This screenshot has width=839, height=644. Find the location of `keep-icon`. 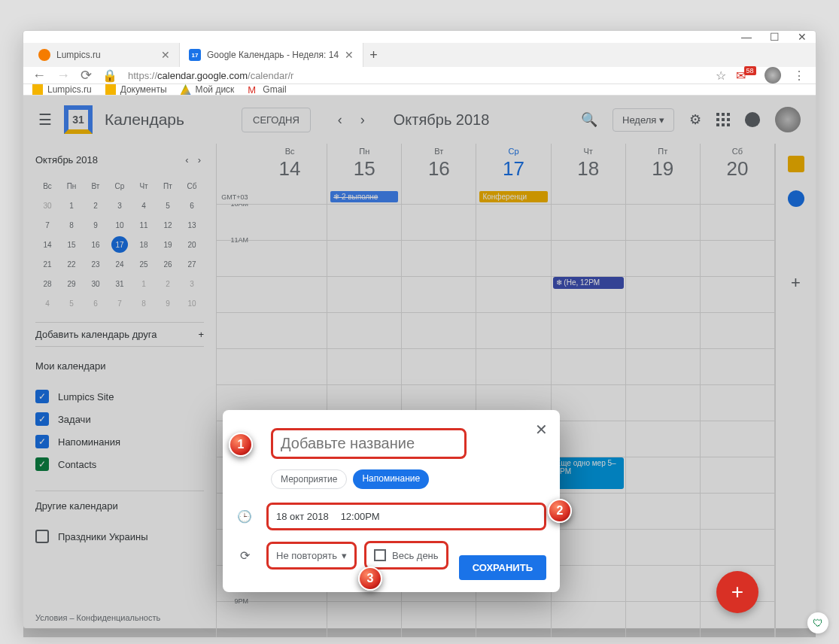

keep-icon is located at coordinates (796, 164).